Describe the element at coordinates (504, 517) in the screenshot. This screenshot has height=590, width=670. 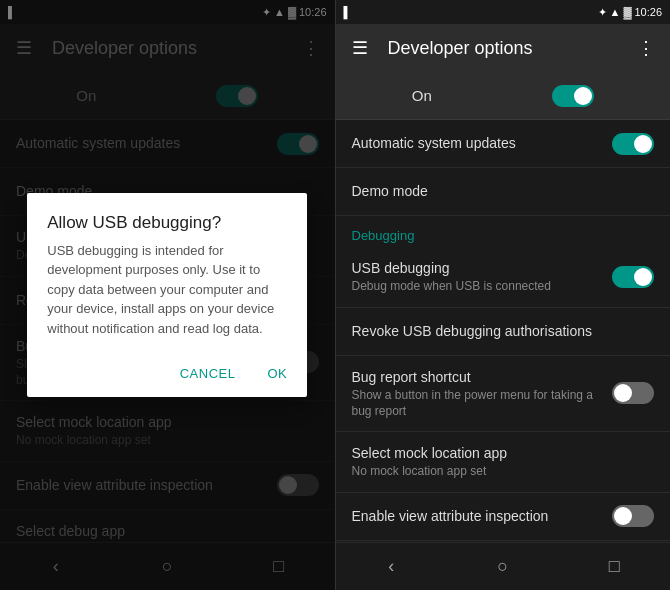
I see `setting-viewattr-right: Enable view attribute inspection` at that location.